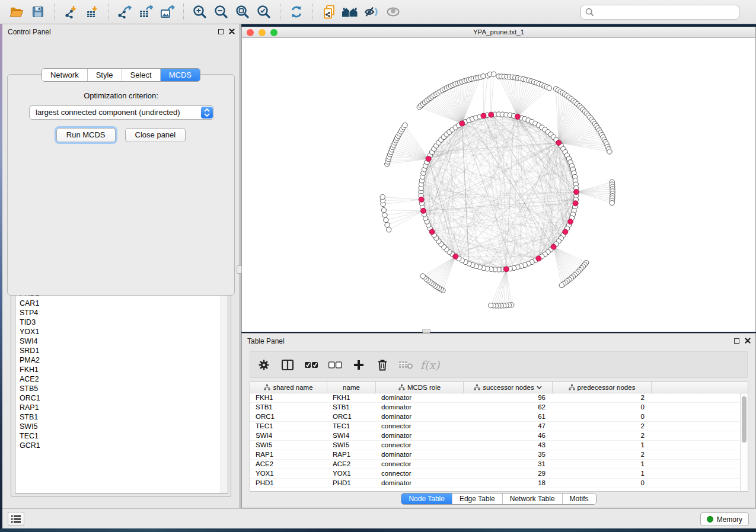  What do you see at coordinates (120, 341) in the screenshot?
I see `result-node-item: SWI4` at bounding box center [120, 341].